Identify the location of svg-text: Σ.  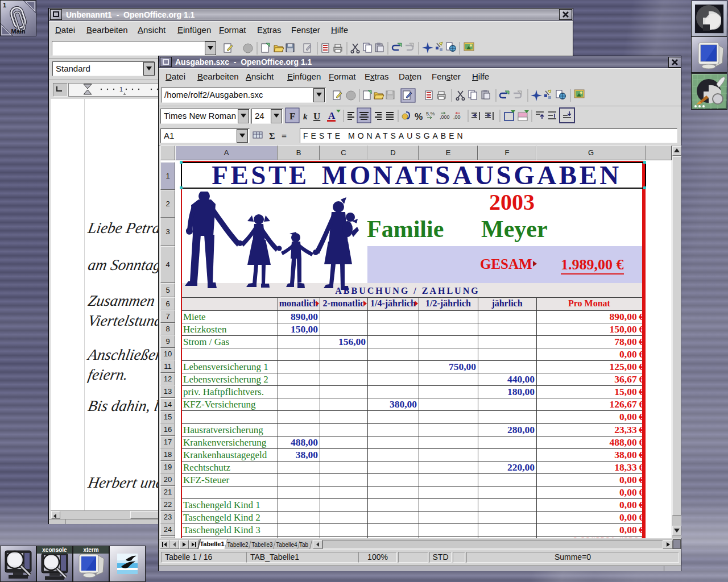
(272, 136).